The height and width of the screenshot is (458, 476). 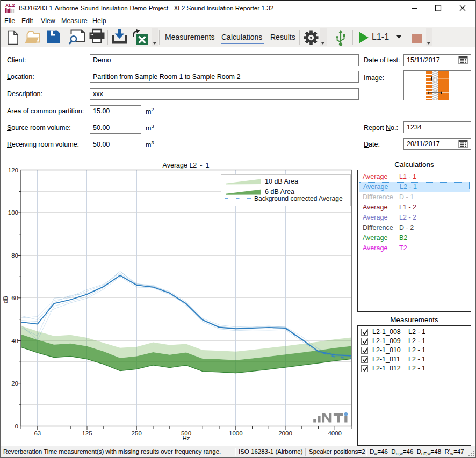 I want to click on svg-text: 80, so click(x=15, y=256).